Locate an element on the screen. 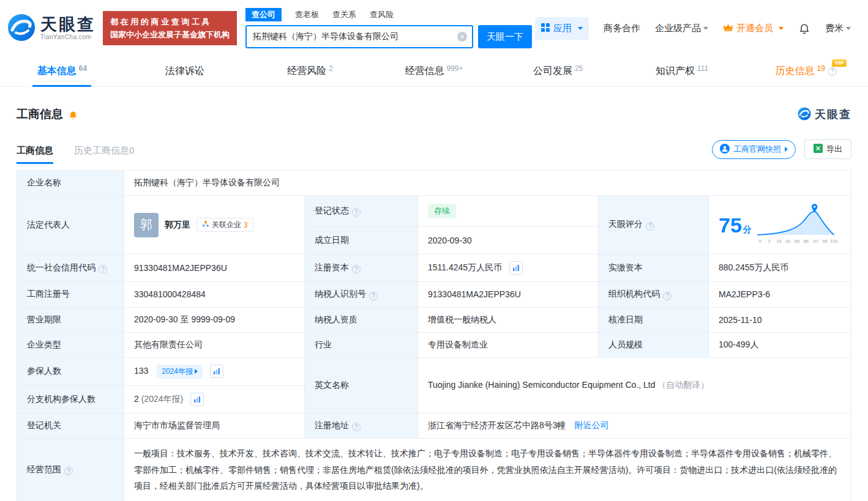 The height and width of the screenshot is (501, 868). branch-report-note: (2024年报) is located at coordinates (162, 398).